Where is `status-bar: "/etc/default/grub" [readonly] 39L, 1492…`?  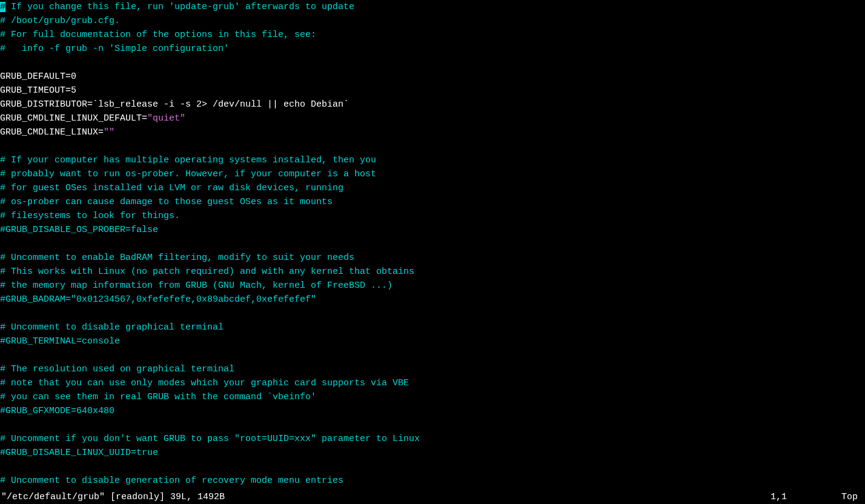
status-bar: "/etc/default/grub" [readonly] 39L, 1492… is located at coordinates (432, 497).